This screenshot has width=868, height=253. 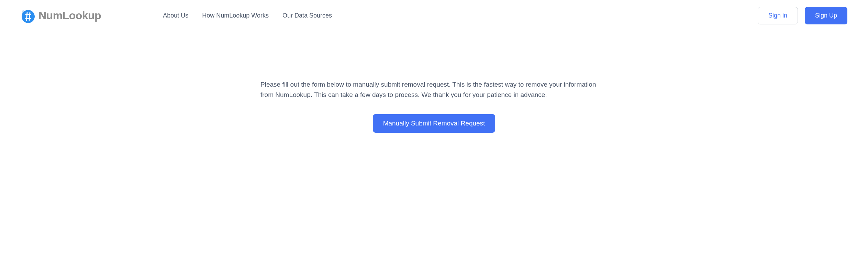 What do you see at coordinates (307, 16) in the screenshot?
I see `nav-data-sources: Our Data Sources` at bounding box center [307, 16].